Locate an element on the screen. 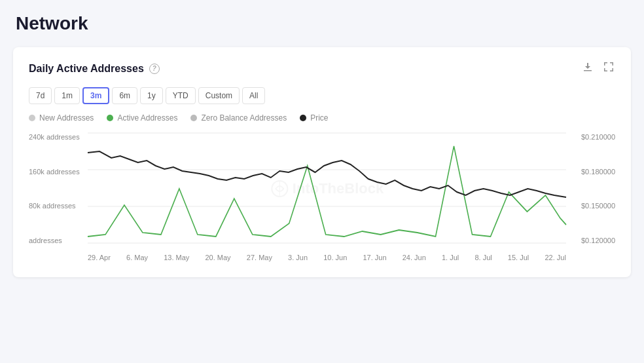 The height and width of the screenshot is (363, 644). legend-label-zero: Zero Balance Addresses is located at coordinates (243, 118).